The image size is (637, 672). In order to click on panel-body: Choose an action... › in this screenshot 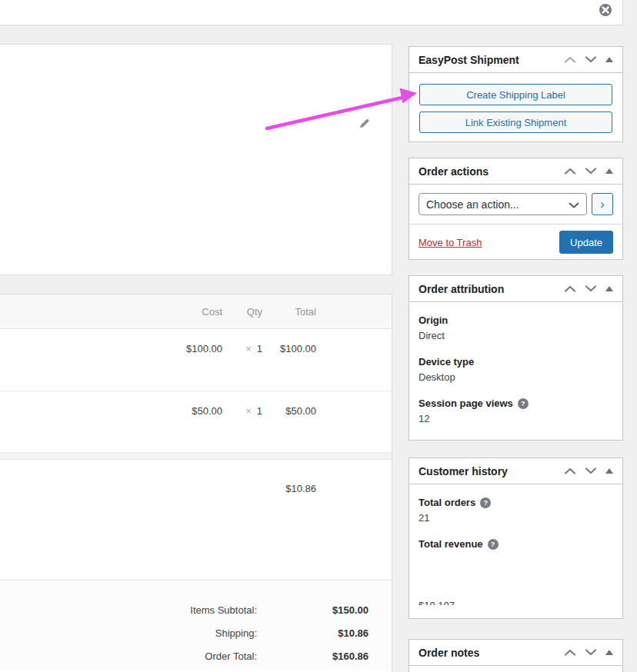, I will do `click(515, 205)`.